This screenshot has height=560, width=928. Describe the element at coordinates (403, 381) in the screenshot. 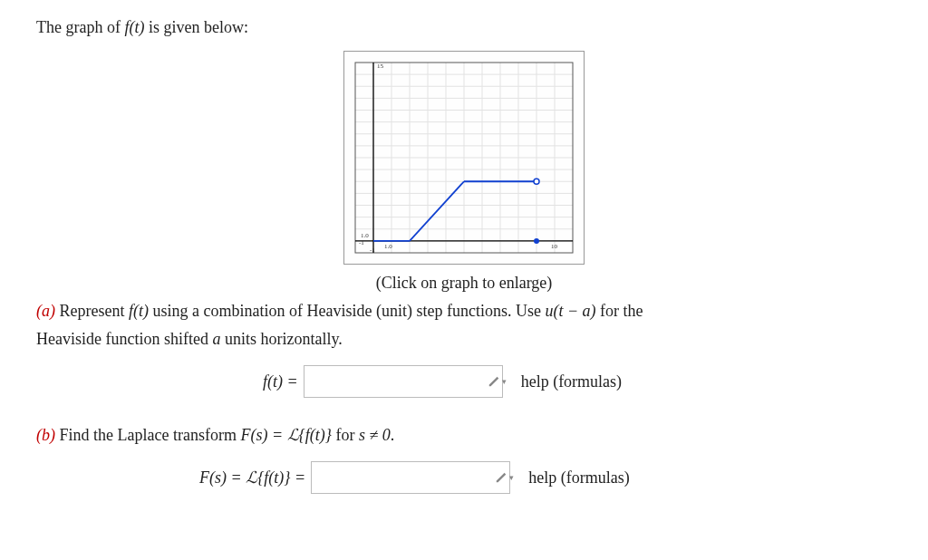

I see `part-a-input-wrapper: ▾` at that location.